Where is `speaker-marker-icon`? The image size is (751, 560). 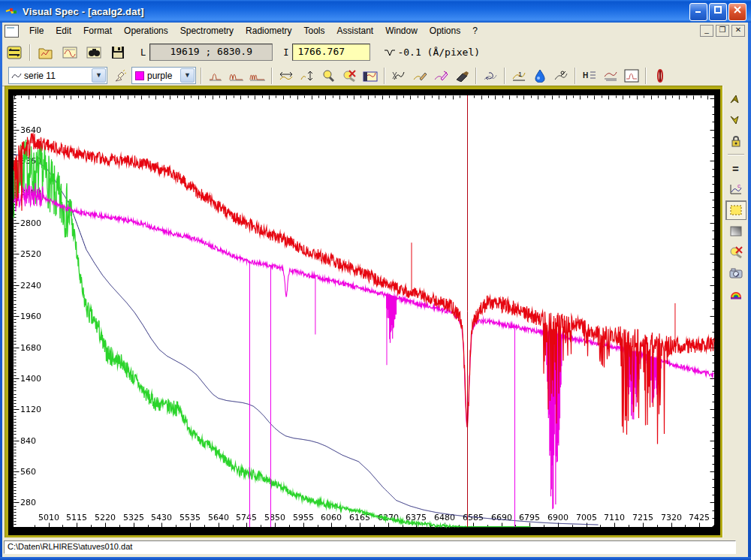 speaker-marker-icon is located at coordinates (660, 76).